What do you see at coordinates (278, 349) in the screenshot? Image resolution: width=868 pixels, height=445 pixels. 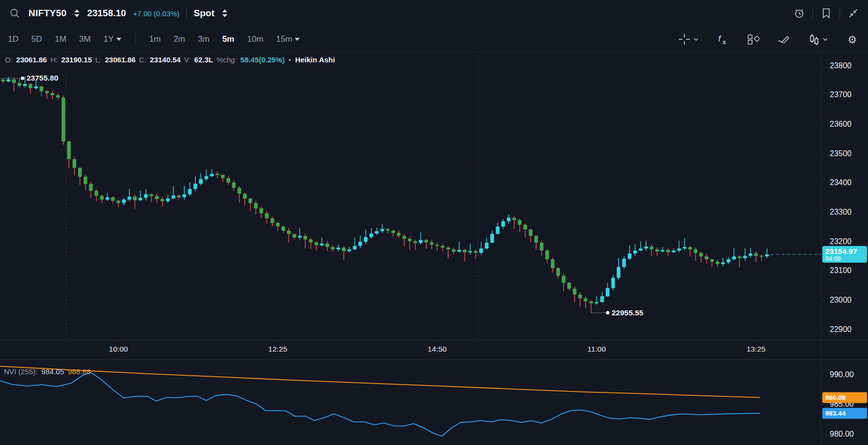 I see `svg-text: 12:25` at bounding box center [278, 349].